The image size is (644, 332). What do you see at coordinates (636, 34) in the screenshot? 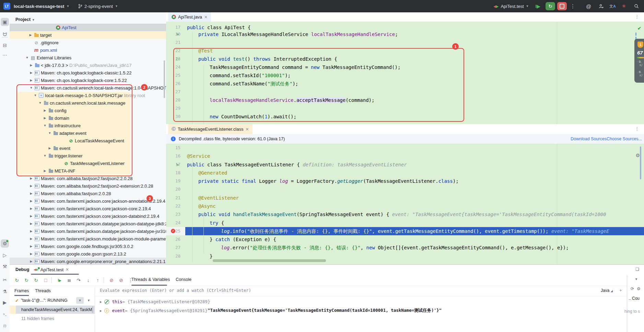
I see `error-stripe-mark` at bounding box center [636, 34].